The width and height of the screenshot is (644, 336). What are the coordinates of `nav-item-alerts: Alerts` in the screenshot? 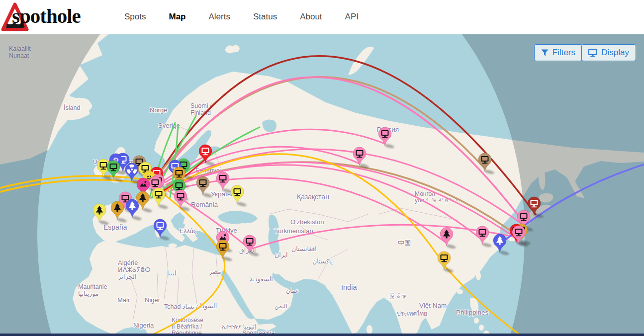 It's located at (219, 17).